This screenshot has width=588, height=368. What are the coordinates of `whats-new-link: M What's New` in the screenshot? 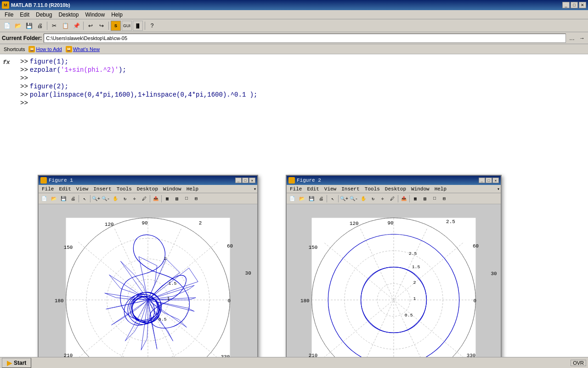 It's located at (83, 49).